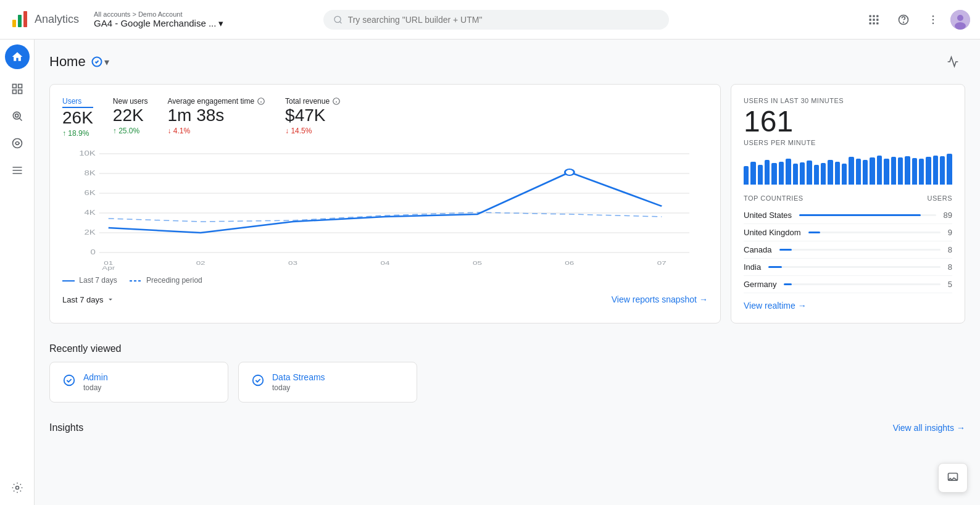 This screenshot has height=505, width=980. Describe the element at coordinates (17, 89) in the screenshot. I see `sidebar-item-reports` at that location.